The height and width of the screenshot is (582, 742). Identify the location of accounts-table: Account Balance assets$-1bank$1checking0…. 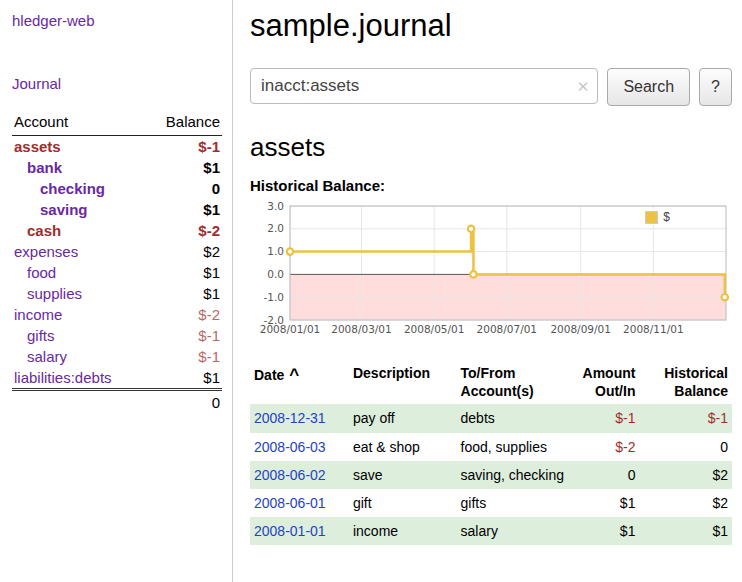
(117, 262).